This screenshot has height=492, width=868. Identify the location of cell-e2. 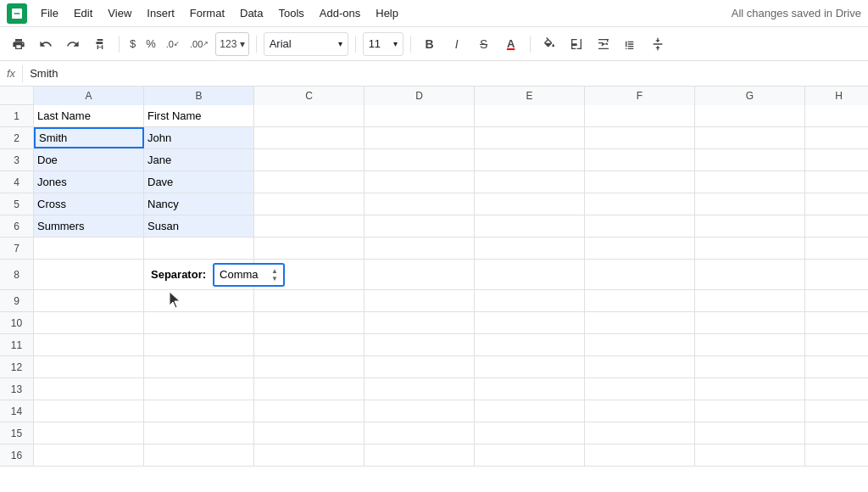
(530, 137).